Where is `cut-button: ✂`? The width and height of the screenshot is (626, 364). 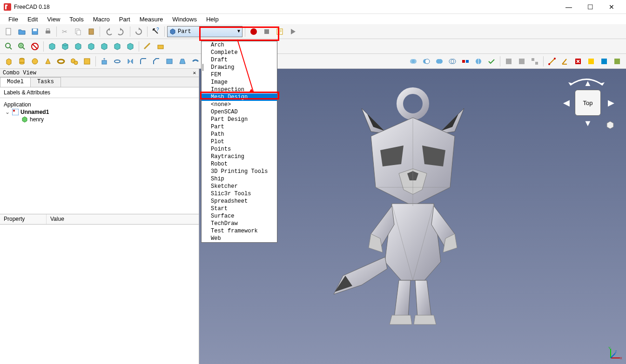 cut-button: ✂ is located at coordinates (65, 32).